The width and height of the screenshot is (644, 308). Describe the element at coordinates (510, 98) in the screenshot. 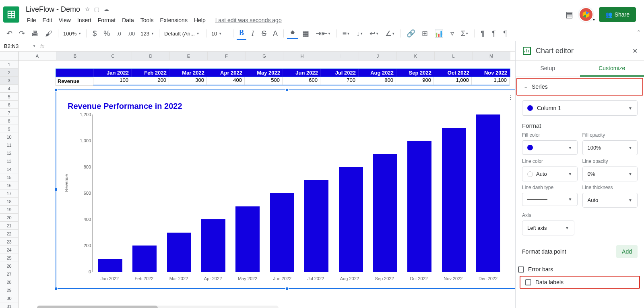

I see `chart-menu-icon: ⋮` at that location.